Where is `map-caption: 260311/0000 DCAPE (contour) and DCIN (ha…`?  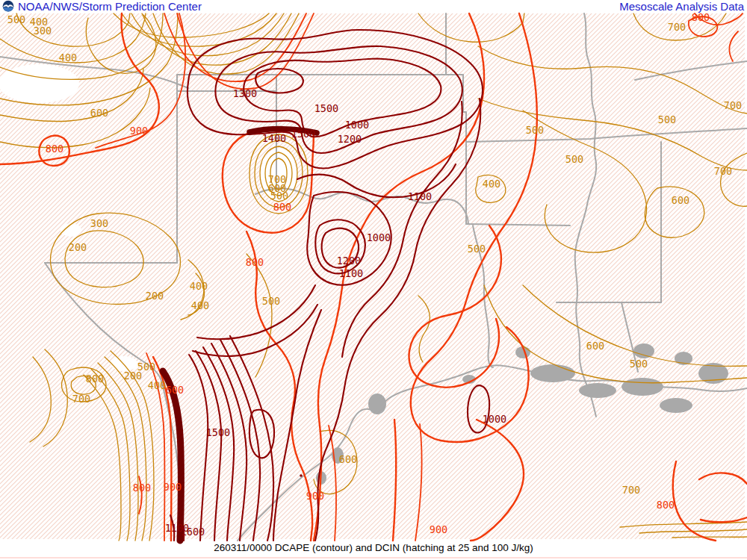 map-caption: 260311/0000 DCAPE (contour) and DCIN (ha… is located at coordinates (374, 548).